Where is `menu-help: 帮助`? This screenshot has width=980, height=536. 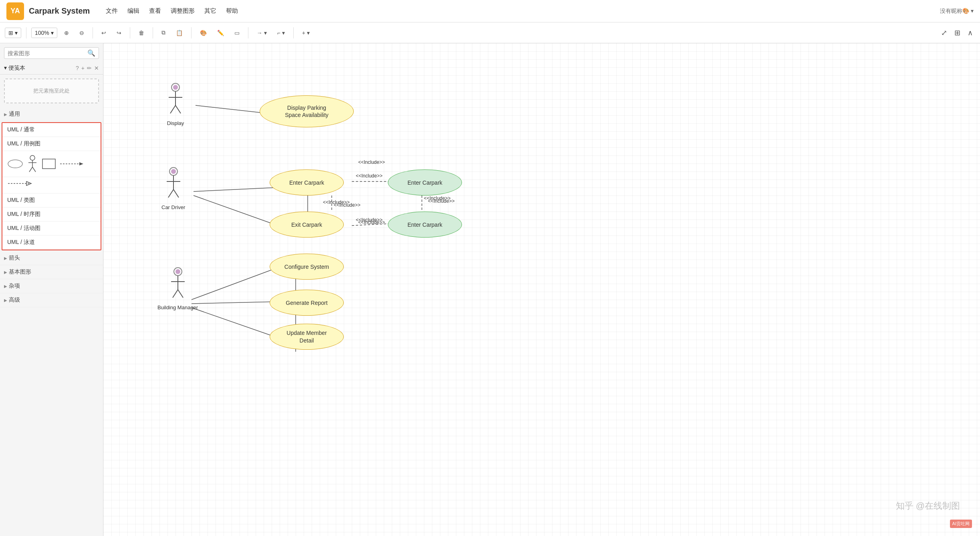 menu-help: 帮助 is located at coordinates (232, 11).